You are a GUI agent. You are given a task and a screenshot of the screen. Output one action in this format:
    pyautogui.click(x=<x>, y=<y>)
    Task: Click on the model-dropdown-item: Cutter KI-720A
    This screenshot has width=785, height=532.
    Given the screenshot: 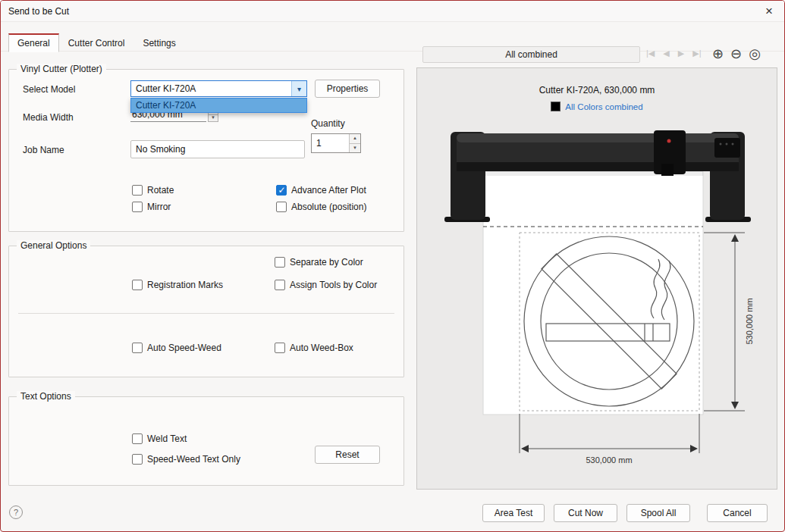 What is the action you would take?
    pyautogui.click(x=218, y=105)
    